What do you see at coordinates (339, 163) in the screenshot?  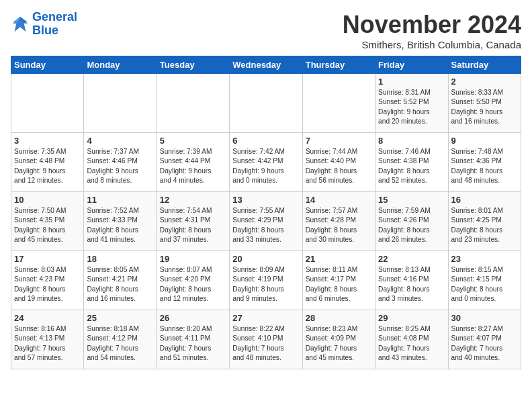 I see `calendar-cell: 7Sunrise: 7:44 AMSunset: 4:40 PMDaylight…` at bounding box center [339, 163].